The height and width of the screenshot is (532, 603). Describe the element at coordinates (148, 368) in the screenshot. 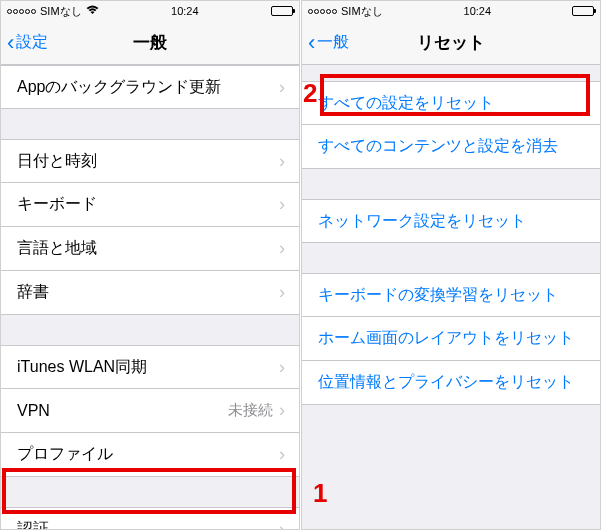

I see `row-label: iTunes WLAN同期` at that location.